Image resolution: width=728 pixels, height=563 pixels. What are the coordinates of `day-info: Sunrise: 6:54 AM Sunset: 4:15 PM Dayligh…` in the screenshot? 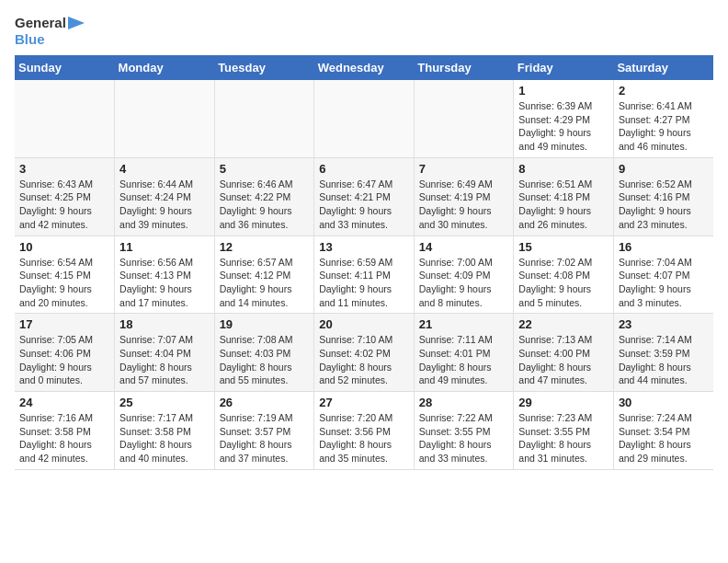 It's located at (64, 283).